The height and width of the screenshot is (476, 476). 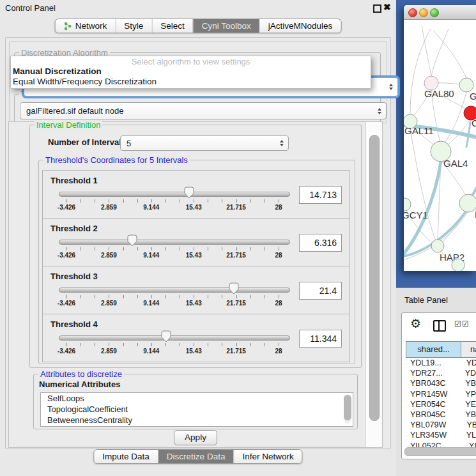 I want to click on threshold-value-field: 6.316, so click(x=321, y=243).